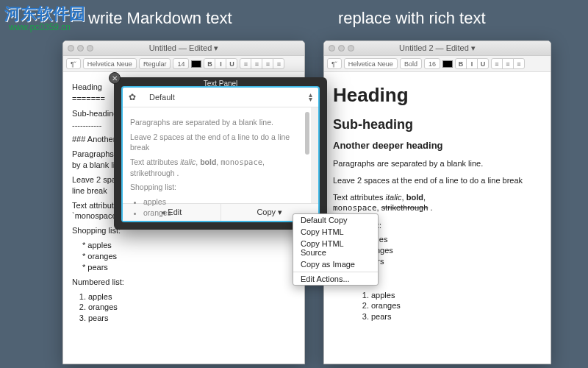 Image resolution: width=588 pixels, height=368 pixels. I want to click on list-item: * apples, so click(189, 246).